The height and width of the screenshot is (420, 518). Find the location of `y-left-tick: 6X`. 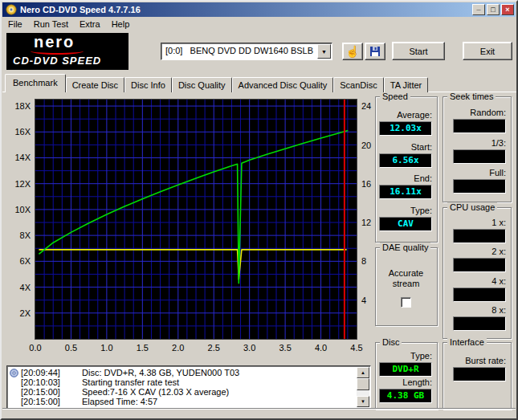

y-left-tick: 6X is located at coordinates (18, 261).